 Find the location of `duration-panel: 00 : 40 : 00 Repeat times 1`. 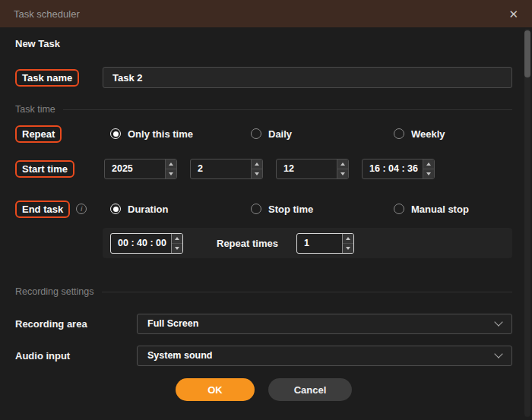

duration-panel: 00 : 40 : 00 Repeat times 1 is located at coordinates (307, 243).